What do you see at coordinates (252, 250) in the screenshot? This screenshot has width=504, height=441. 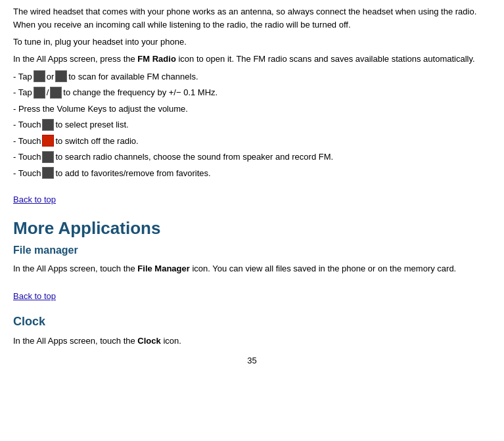 I see `file-manager-heading: File manager` at bounding box center [252, 250].